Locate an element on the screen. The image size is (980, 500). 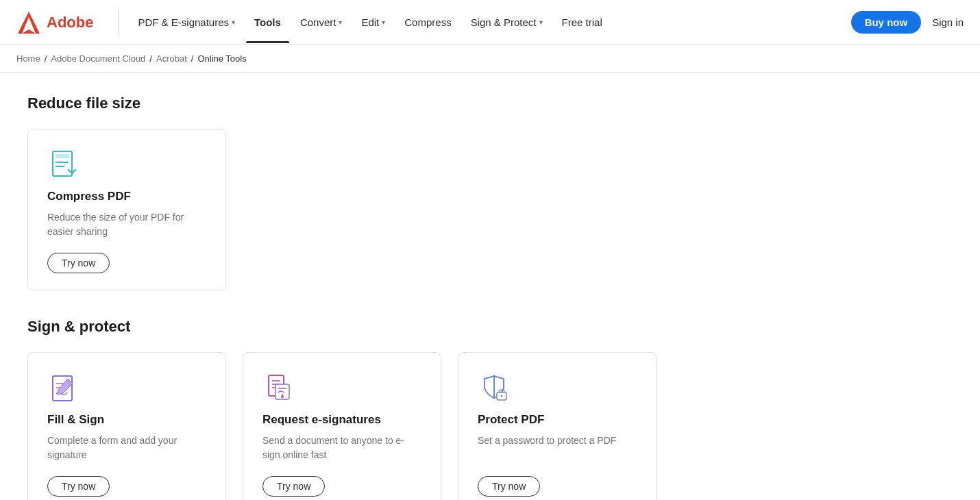
sign-section-title: Sign & protect is located at coordinates (490, 327).